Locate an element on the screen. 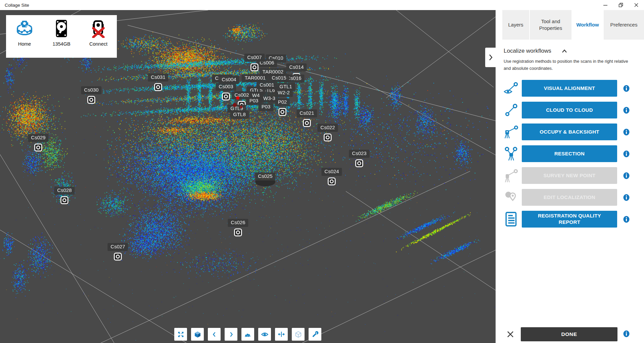 This screenshot has width=644, height=343. scan-marker-cs001: Cs001 is located at coordinates (267, 85).